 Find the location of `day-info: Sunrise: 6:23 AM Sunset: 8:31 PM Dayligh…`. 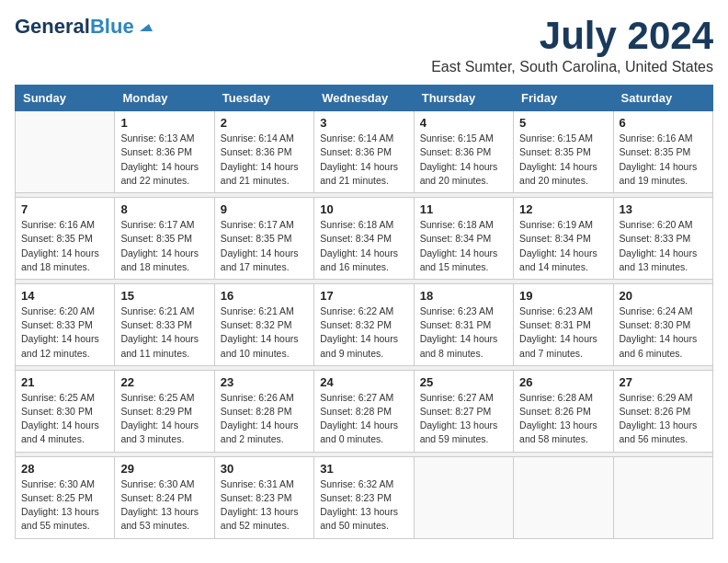

day-info: Sunrise: 6:23 AM Sunset: 8:31 PM Dayligh… is located at coordinates (463, 333).